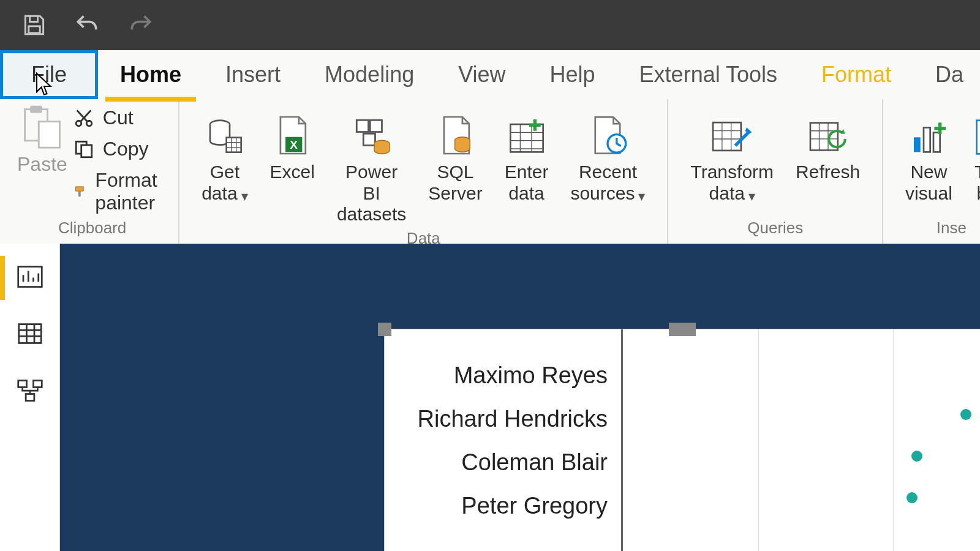  What do you see at coordinates (30, 397) in the screenshot?
I see `view-rail` at bounding box center [30, 397].